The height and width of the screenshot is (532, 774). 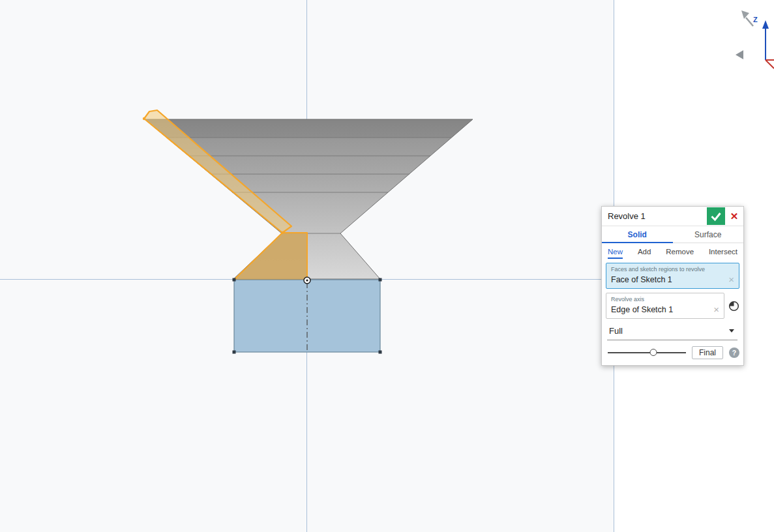 I want to click on faces-to-revolve-value: Face of Sketch 1, so click(x=670, y=280).